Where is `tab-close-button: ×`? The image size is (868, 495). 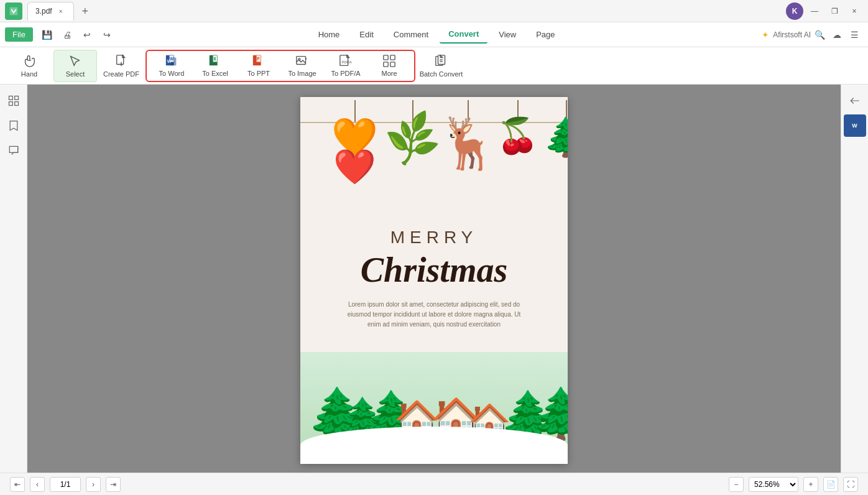 tab-close-button: × is located at coordinates (61, 11).